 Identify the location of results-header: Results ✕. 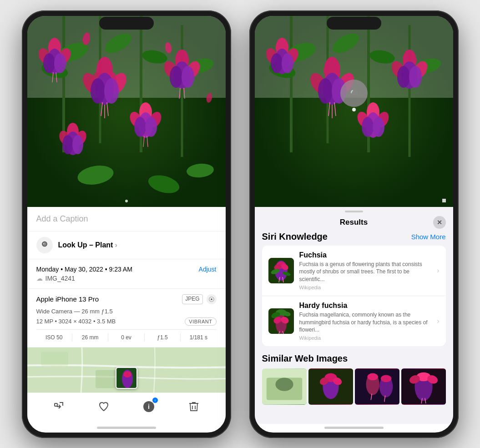
(354, 223).